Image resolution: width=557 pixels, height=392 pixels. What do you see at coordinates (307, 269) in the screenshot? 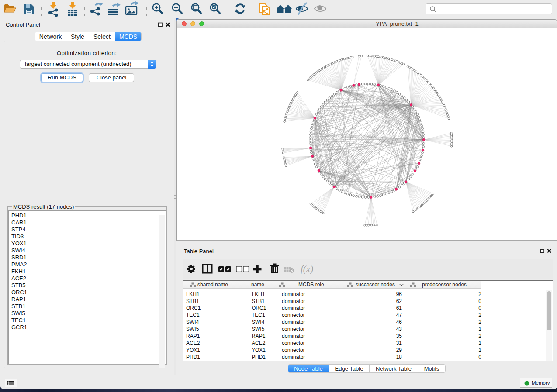
I see `svg-text: f(x)` at bounding box center [307, 269].